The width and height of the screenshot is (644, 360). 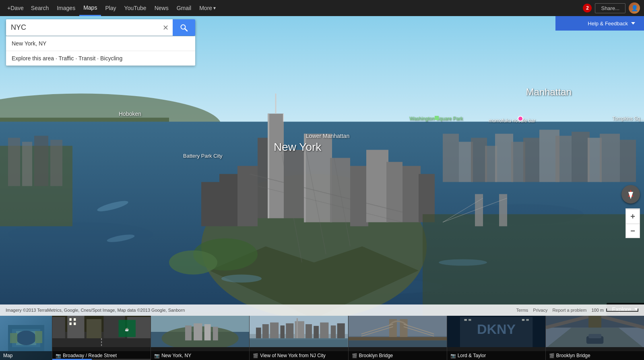 I want to click on nav-plus-dave: +Dave, so click(x=15, y=8).